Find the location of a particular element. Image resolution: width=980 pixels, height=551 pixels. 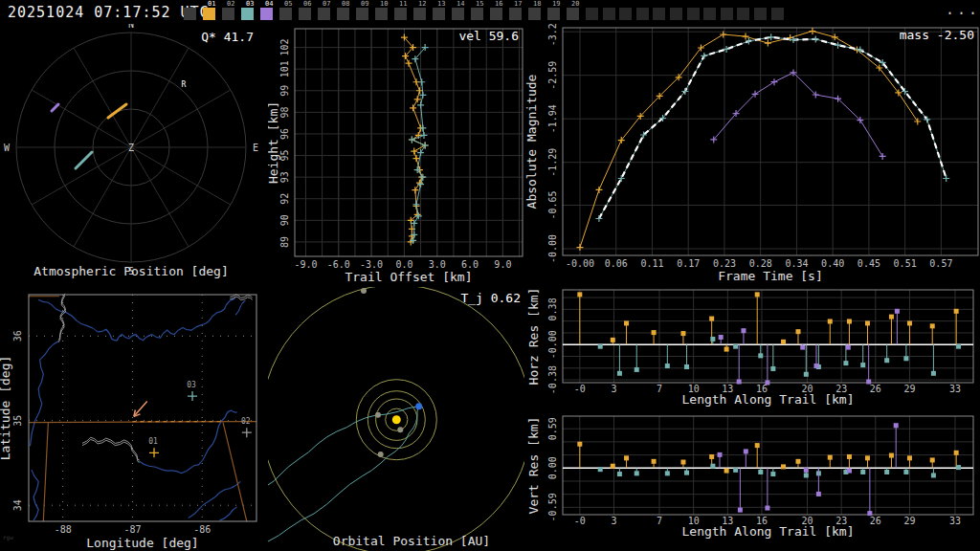

map-station-03: 03 is located at coordinates (191, 390).